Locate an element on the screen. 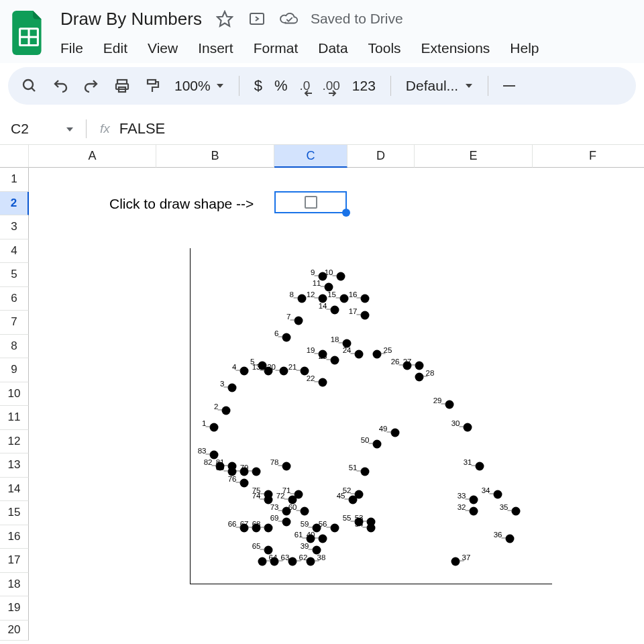 Image resolution: width=644 pixels, height=644 pixels. menu-help: Help is located at coordinates (525, 48).